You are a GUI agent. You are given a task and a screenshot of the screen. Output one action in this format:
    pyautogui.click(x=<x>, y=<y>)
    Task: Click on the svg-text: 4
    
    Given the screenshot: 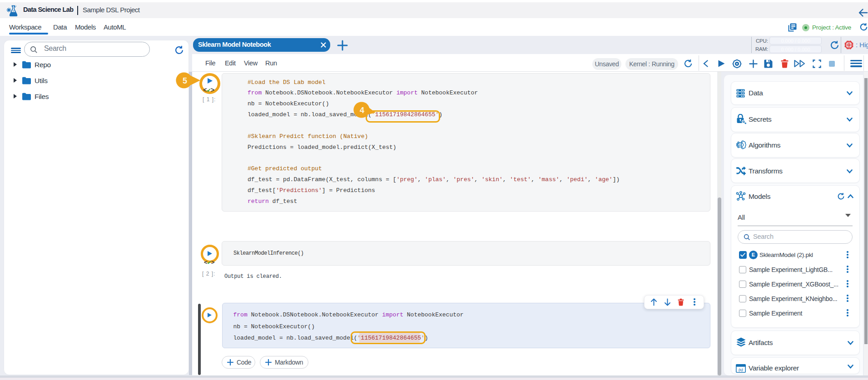 What is the action you would take?
    pyautogui.click(x=362, y=110)
    